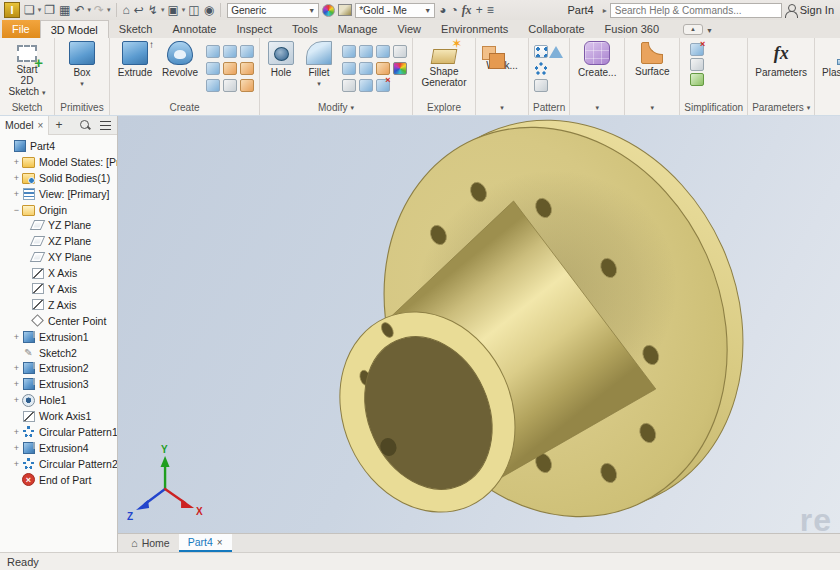 This screenshot has width=840, height=570. I want to click on chamfer-icon, so click(349, 52).